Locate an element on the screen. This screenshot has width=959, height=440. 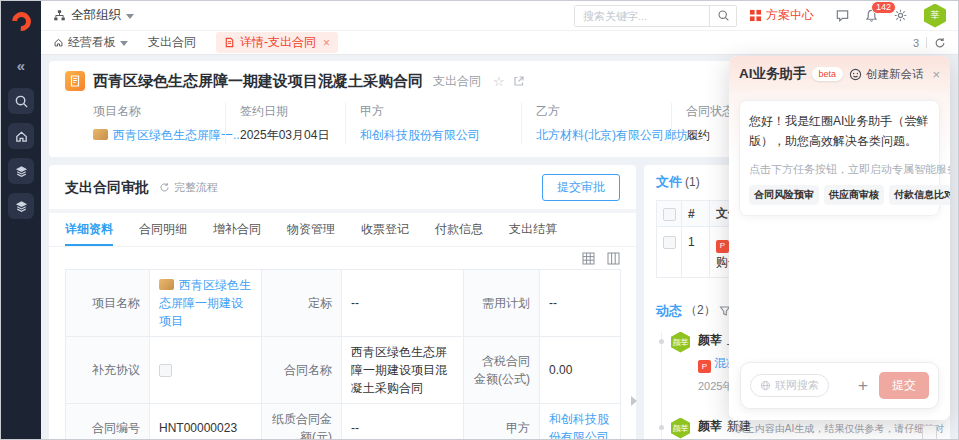
close-icon: × is located at coordinates (936, 74).